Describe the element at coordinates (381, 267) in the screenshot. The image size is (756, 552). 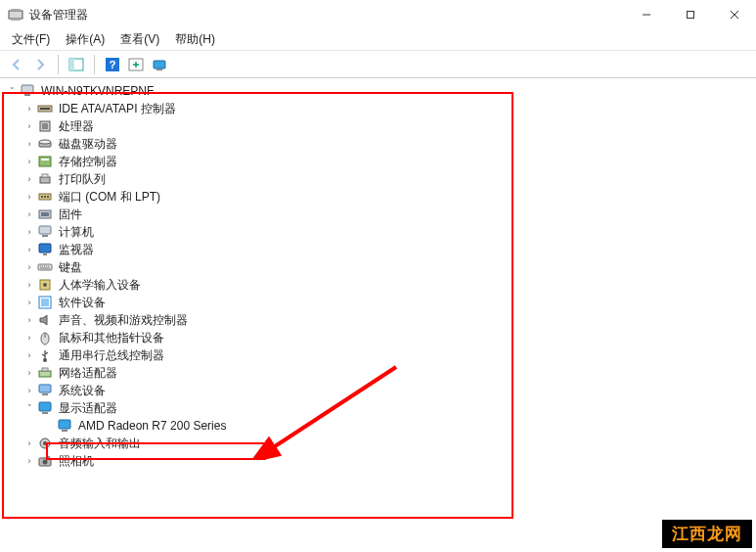
I see `tree-category-keyboard: ›键盘` at that location.